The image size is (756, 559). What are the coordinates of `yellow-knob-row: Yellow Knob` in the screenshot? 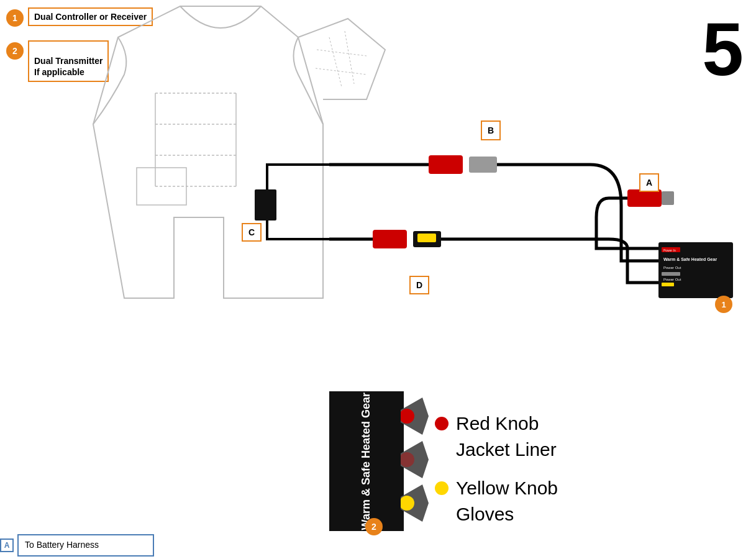 It's located at (496, 488).